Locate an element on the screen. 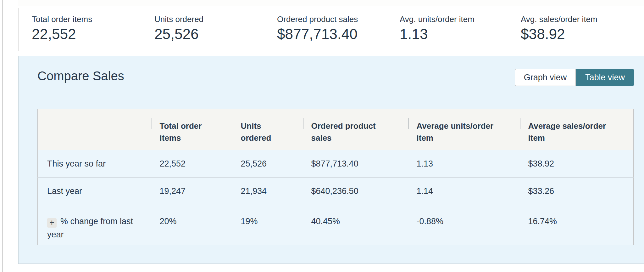  cell-value: 1.13 is located at coordinates (464, 164).